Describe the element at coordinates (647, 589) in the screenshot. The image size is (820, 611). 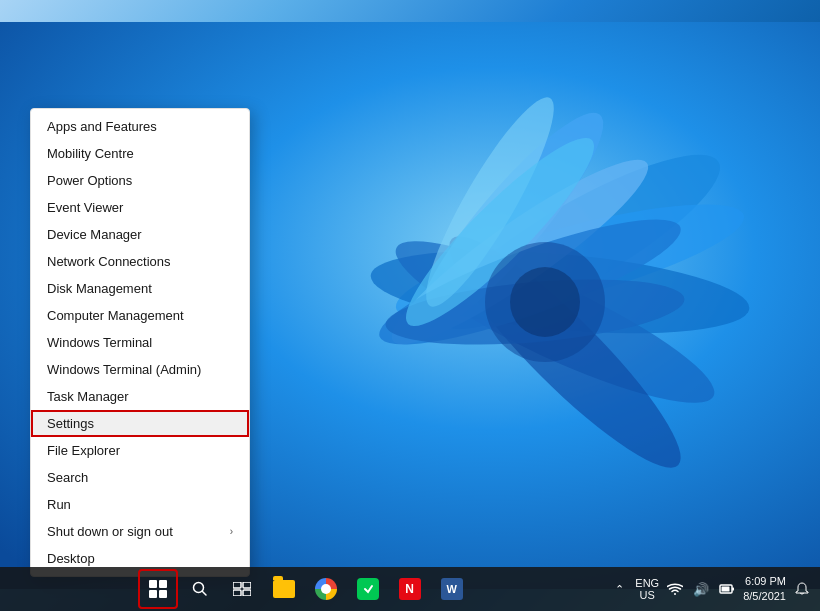
I see `language-text: ENG US` at that location.